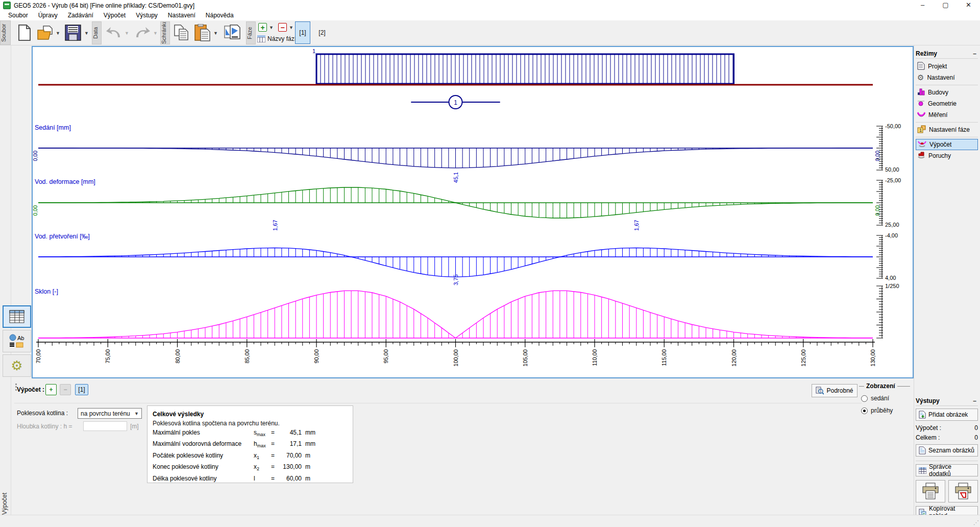 The height and width of the screenshot is (527, 980). I want to click on copy-button, so click(182, 33).